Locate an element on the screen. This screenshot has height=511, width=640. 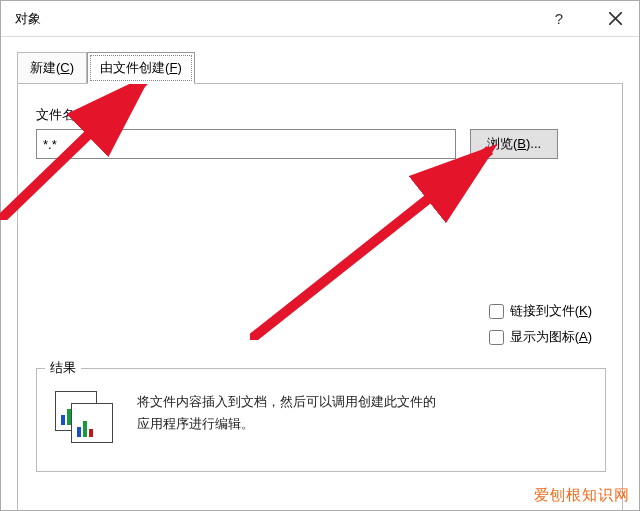
titlebar: 对象 ? is located at coordinates (320, 19).